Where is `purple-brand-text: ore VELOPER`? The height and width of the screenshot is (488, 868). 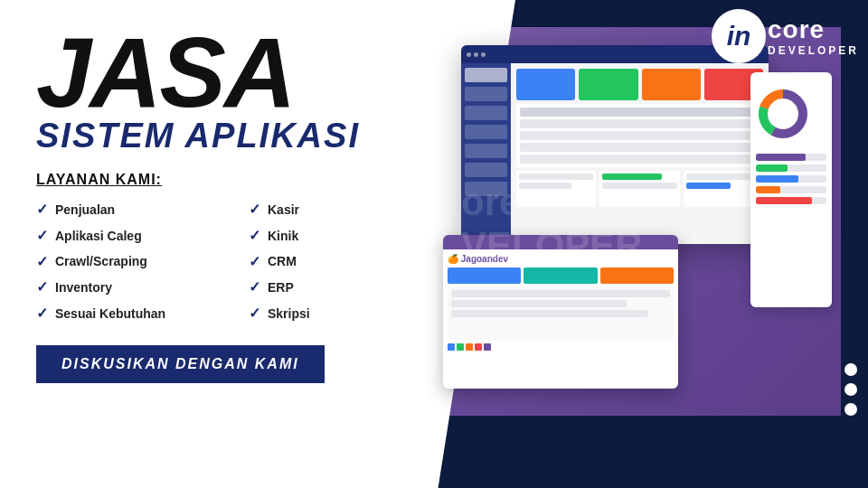 purple-brand-text: ore VELOPER is located at coordinates (552, 224).